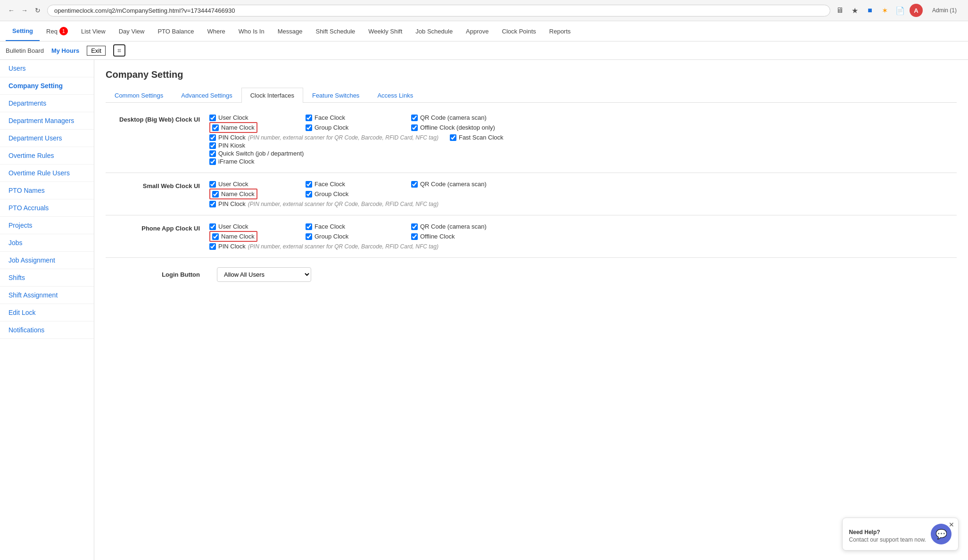 This screenshot has width=968, height=560. What do you see at coordinates (96, 51) in the screenshot?
I see `exit-button: Exit` at bounding box center [96, 51].